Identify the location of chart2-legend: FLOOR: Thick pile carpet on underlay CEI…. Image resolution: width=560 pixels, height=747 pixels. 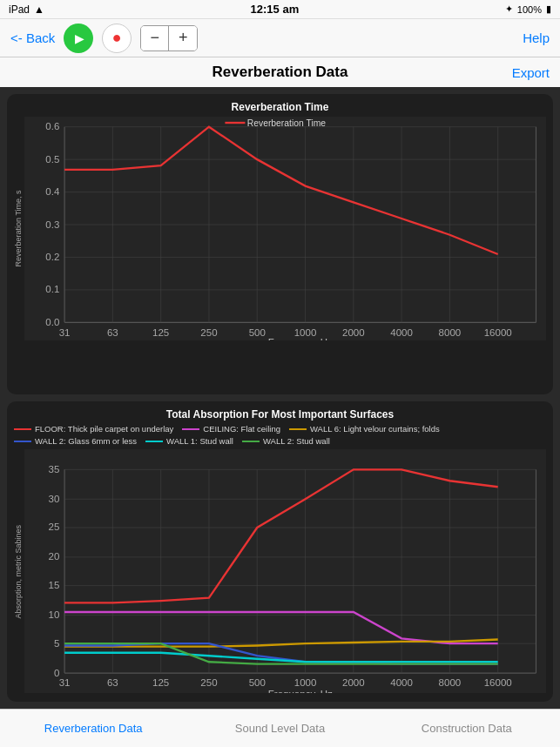
(280, 435).